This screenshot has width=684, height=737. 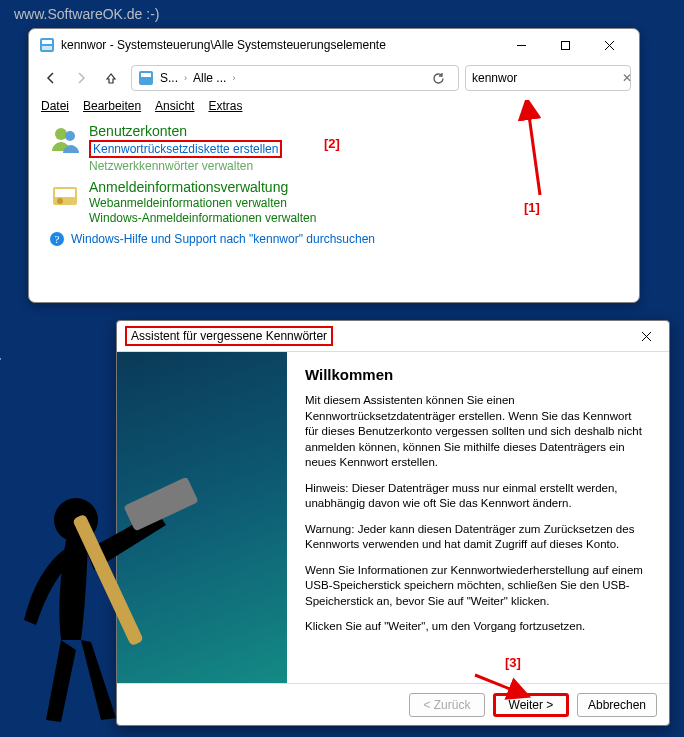 What do you see at coordinates (547, 78) in the screenshot?
I see `search-input` at bounding box center [547, 78].